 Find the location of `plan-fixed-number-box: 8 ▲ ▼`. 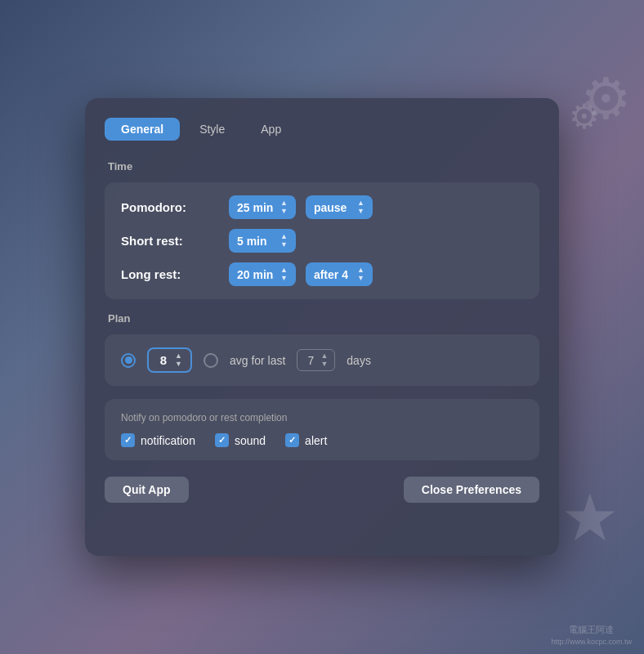

plan-fixed-number-box: 8 ▲ ▼ is located at coordinates (170, 360).